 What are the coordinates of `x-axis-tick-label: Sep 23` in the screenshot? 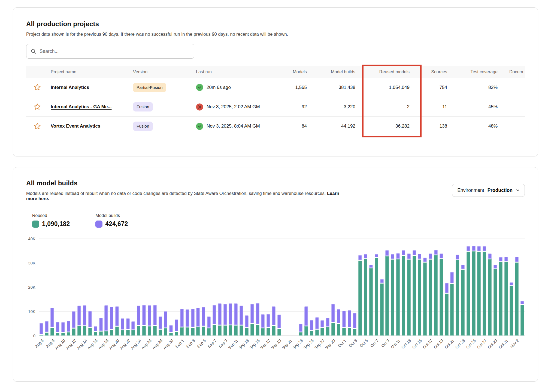 It's located at (298, 344).